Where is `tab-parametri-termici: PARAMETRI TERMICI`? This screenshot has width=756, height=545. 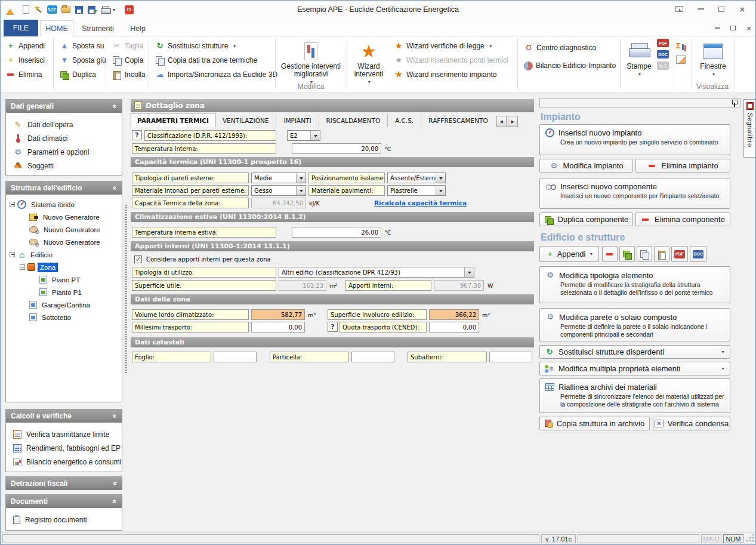
tab-parametri-termici: PARAMETRI TERMICI is located at coordinates (173, 120).